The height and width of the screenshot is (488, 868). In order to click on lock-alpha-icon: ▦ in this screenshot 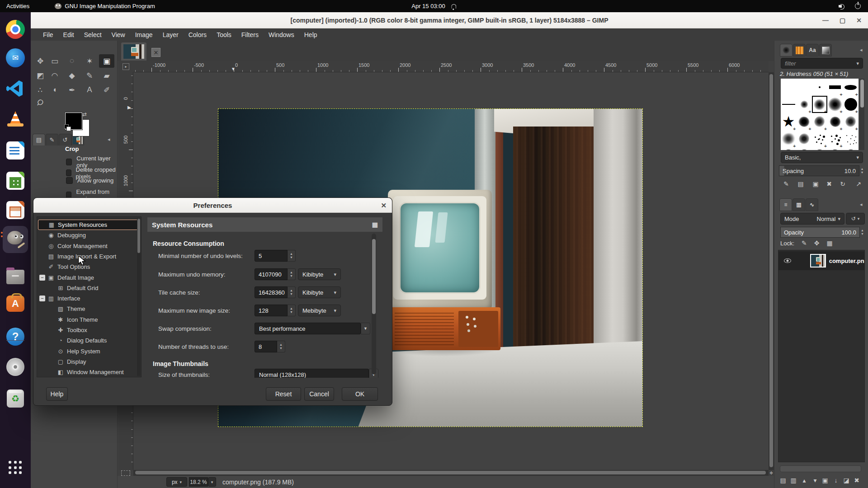, I will do `click(830, 243)`.